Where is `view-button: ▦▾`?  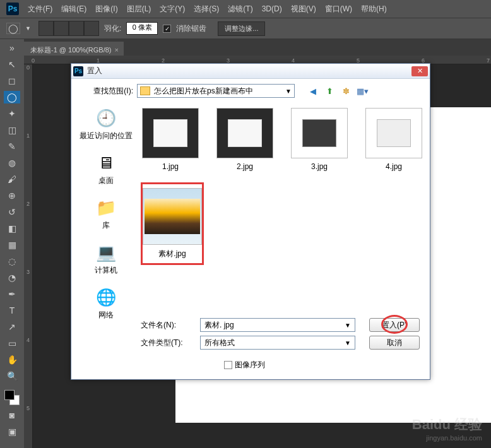 view-button: ▦▾ is located at coordinates (362, 91).